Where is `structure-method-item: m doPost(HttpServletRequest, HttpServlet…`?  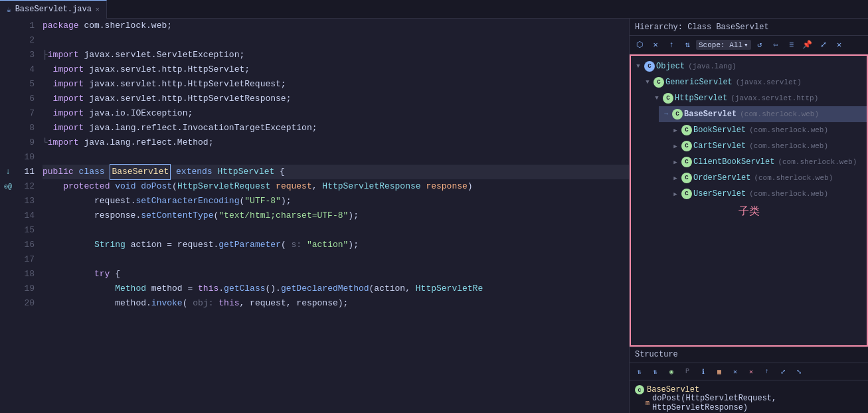 structure-method-item: m doPost(HttpServletRequest, HttpServlet… is located at coordinates (754, 403).